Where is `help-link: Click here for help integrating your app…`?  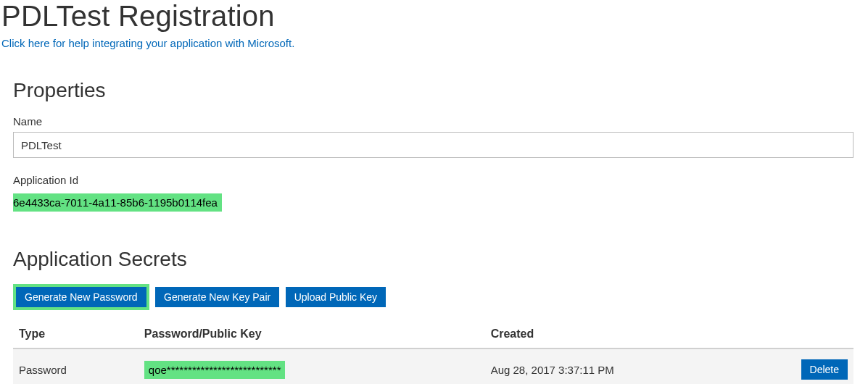 help-link: Click here for help integrating your app… is located at coordinates (148, 43).